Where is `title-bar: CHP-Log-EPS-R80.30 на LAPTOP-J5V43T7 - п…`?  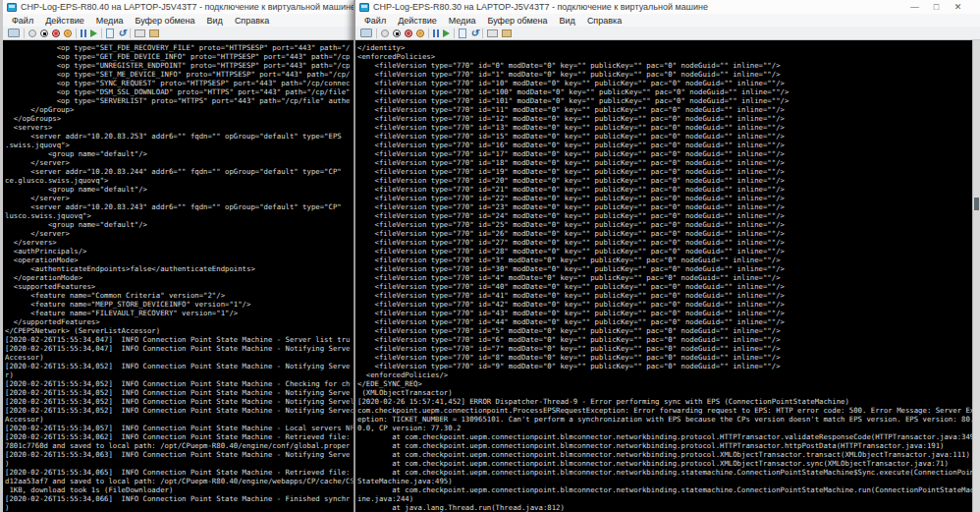 title-bar: CHP-Log-EPS-R80.30 на LAPTOP-J5V43T7 - п… is located at coordinates (668, 7).